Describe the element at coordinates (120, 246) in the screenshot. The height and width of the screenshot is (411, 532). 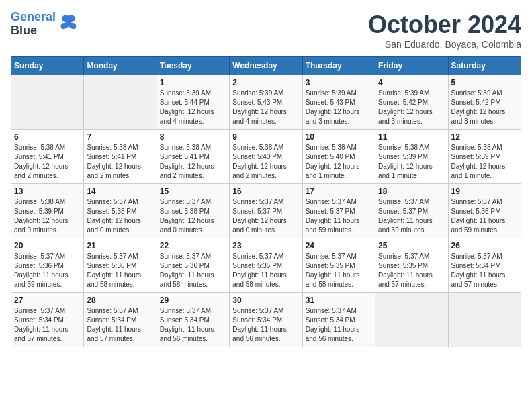
I see `day-number: 21` at that location.